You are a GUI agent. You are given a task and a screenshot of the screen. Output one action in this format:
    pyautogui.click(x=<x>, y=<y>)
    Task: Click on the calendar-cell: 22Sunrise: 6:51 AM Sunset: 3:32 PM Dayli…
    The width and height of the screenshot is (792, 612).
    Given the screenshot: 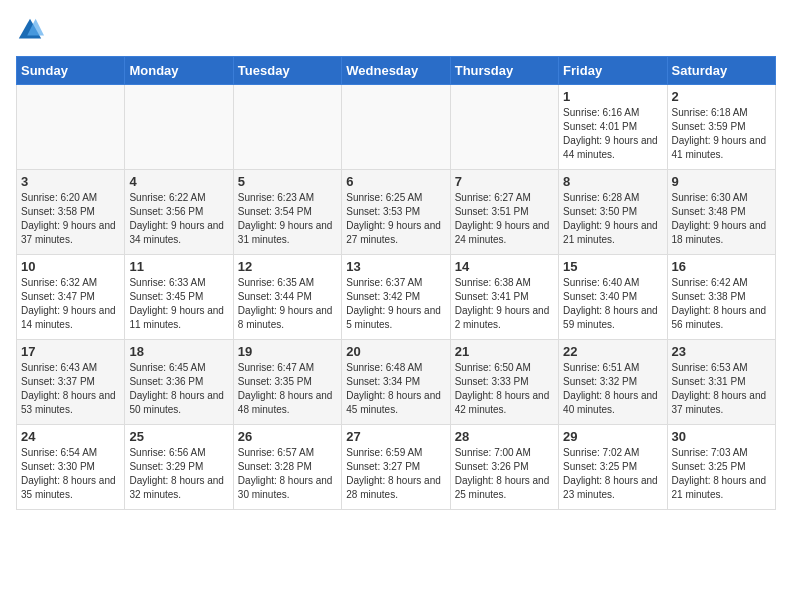 What is the action you would take?
    pyautogui.click(x=613, y=382)
    